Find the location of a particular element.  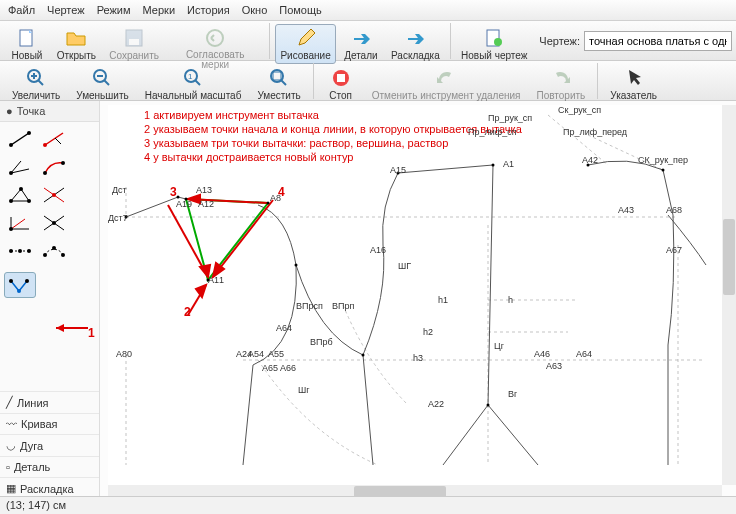

stop-button: Стоп is located at coordinates (341, 84).